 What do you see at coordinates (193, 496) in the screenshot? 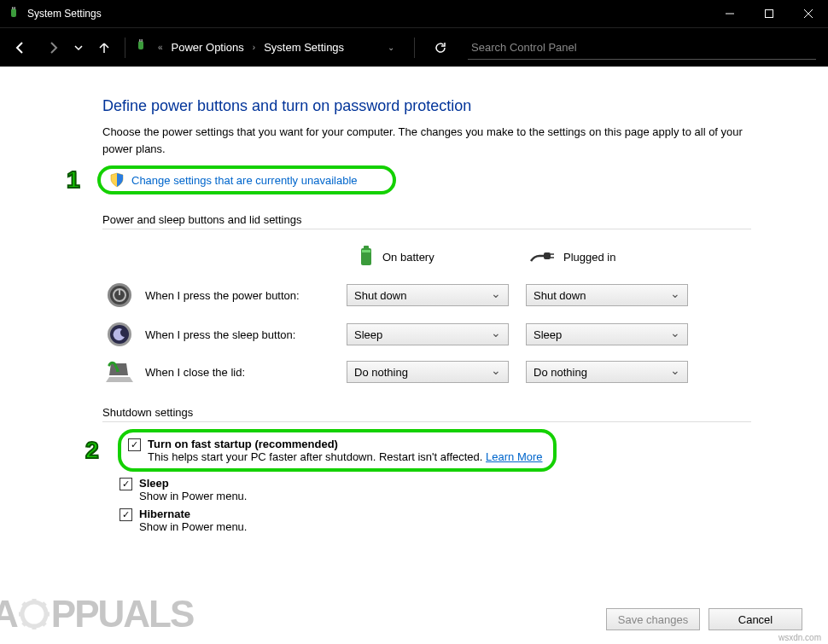
I see `sleep-desc: Show in Power menu.` at bounding box center [193, 496].